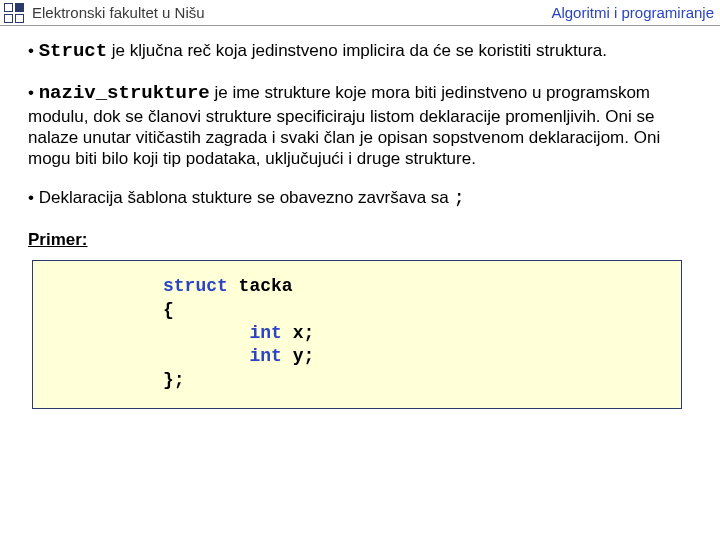  What do you see at coordinates (118, 12) in the screenshot?
I see `header-left-text: Elektronski fakultet u Nišu` at bounding box center [118, 12].